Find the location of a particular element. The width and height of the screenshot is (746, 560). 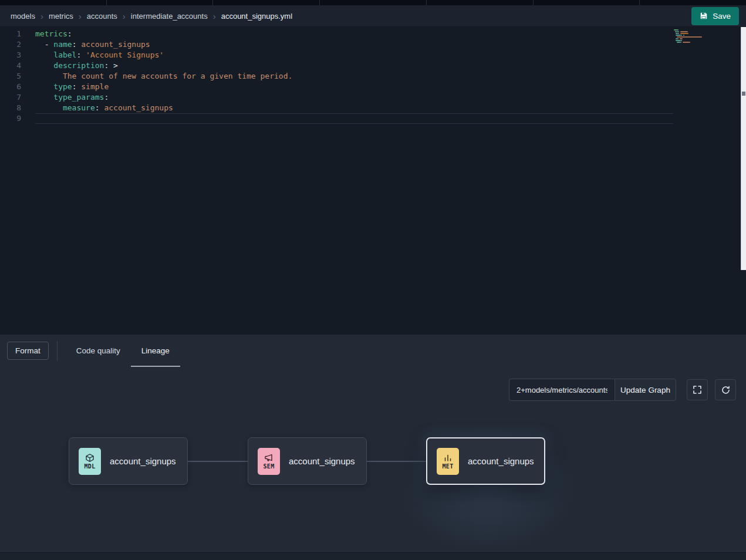

line-content: type: simple is located at coordinates (355, 87).